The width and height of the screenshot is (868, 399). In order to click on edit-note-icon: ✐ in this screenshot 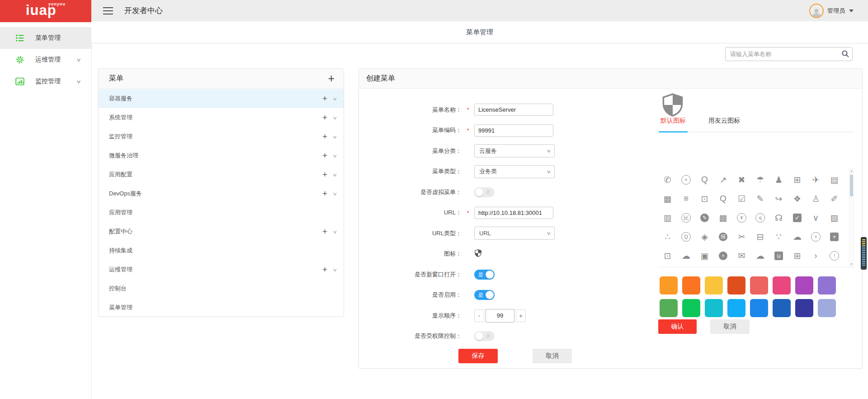, I will do `click(835, 199)`.